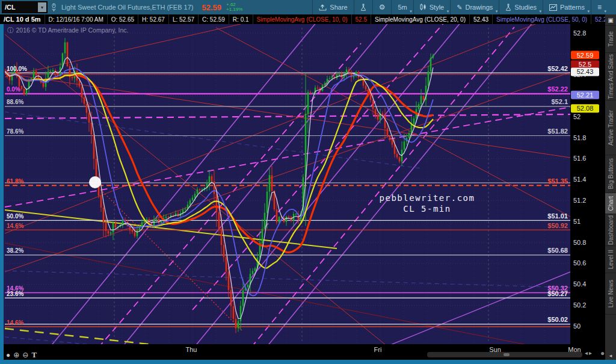 This screenshot has width=616, height=364. I want to click on pencil-icon: ✎, so click(460, 7).